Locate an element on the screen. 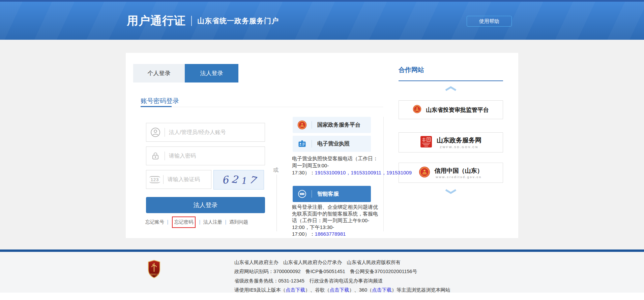  captcha-digit: 1 is located at coordinates (243, 180).